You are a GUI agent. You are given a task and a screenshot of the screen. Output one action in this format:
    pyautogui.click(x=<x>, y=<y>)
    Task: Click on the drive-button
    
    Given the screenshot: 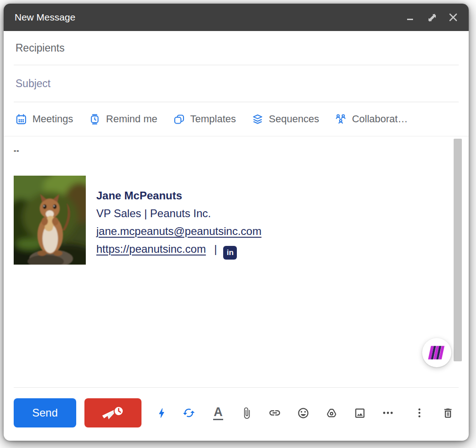 What is the action you would take?
    pyautogui.click(x=331, y=413)
    